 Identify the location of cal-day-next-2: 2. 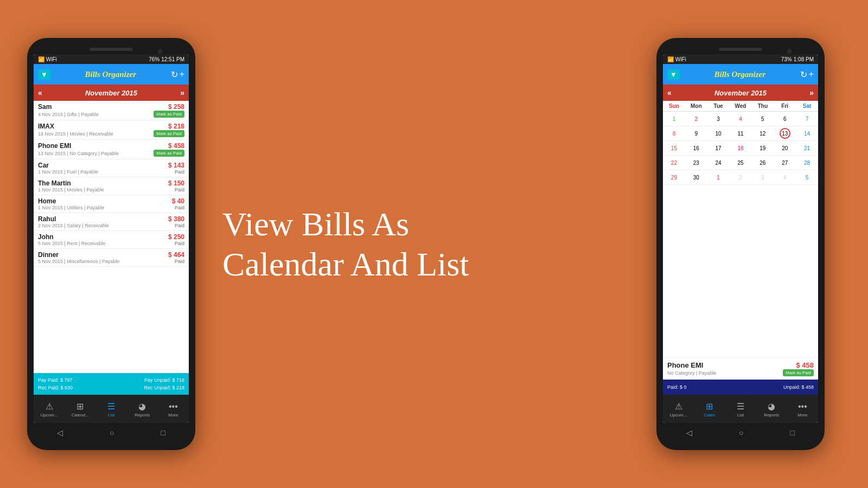
(741, 177).